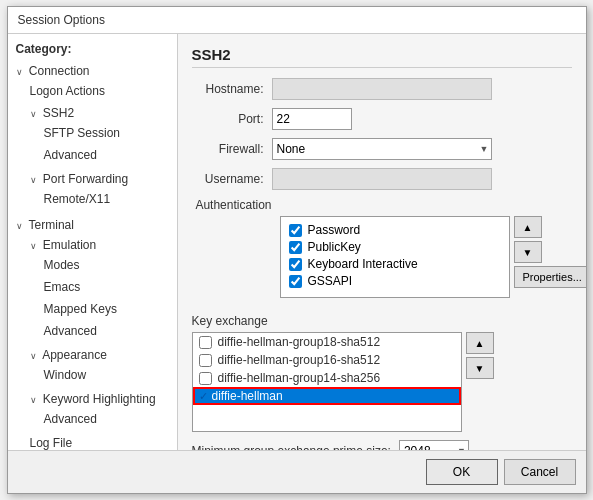  I want to click on auth-publickey-checkbox, so click(296, 248).